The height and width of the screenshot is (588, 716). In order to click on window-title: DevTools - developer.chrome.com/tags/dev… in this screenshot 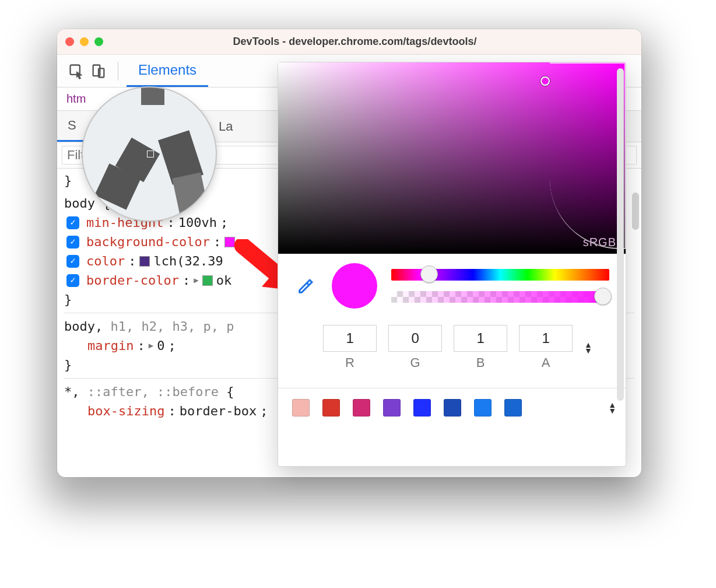, I will do `click(372, 42)`.